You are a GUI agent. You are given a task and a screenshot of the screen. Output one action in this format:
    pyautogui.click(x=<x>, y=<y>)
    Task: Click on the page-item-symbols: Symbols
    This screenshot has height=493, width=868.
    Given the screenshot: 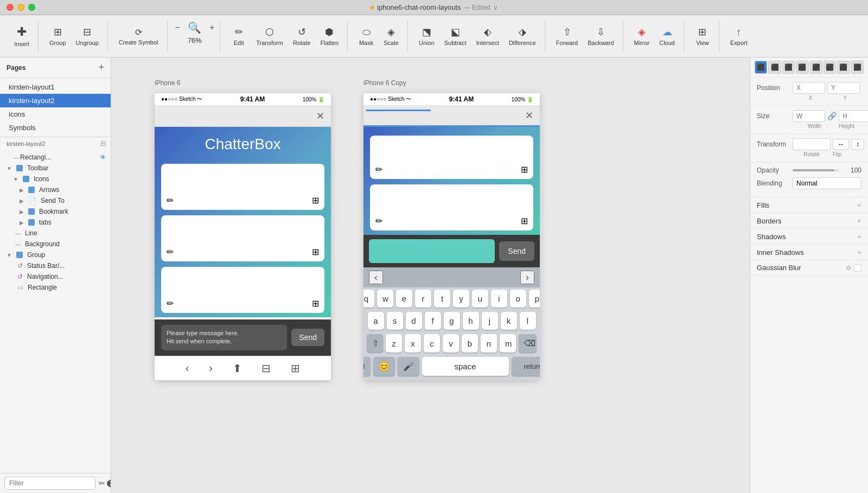 What is the action you would take?
    pyautogui.click(x=55, y=128)
    